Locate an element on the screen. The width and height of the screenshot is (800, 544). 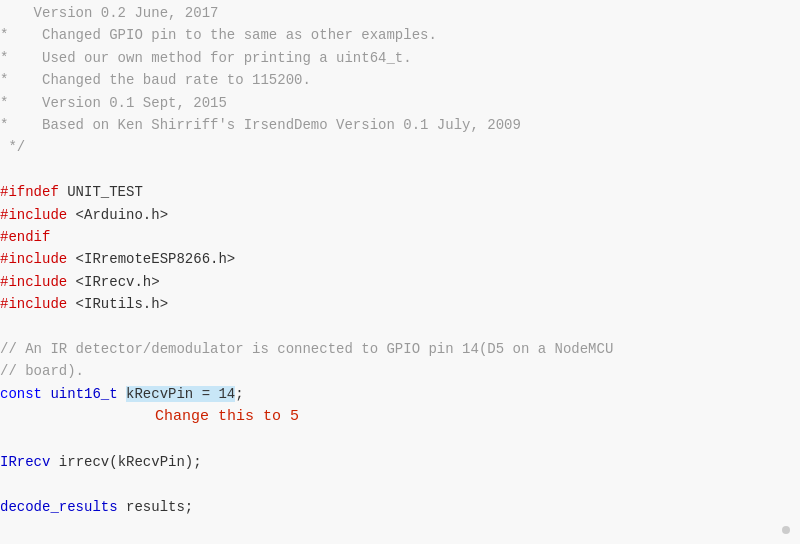
code-text: * Changed GPIO pin to the same as other … is located at coordinates (392, 35).